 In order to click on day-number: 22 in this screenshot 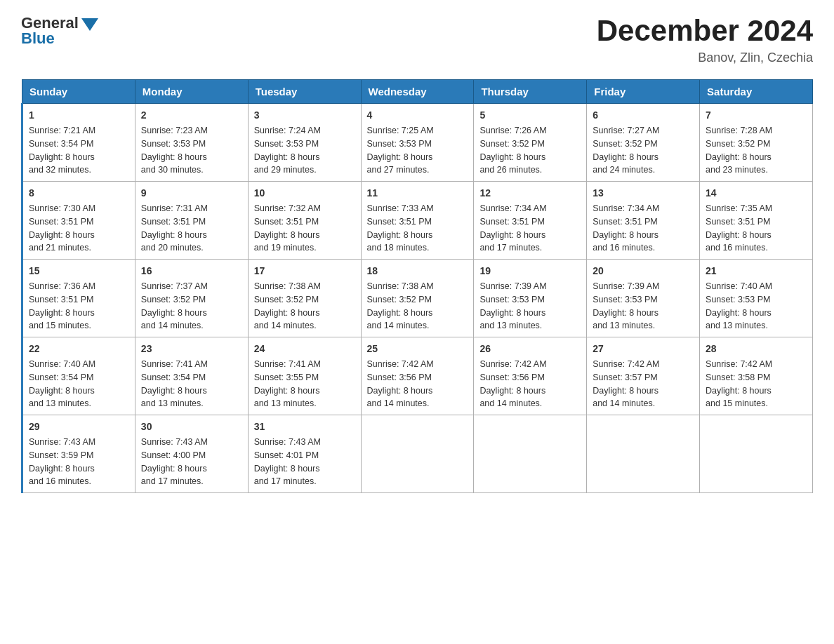, I will do `click(79, 349)`.